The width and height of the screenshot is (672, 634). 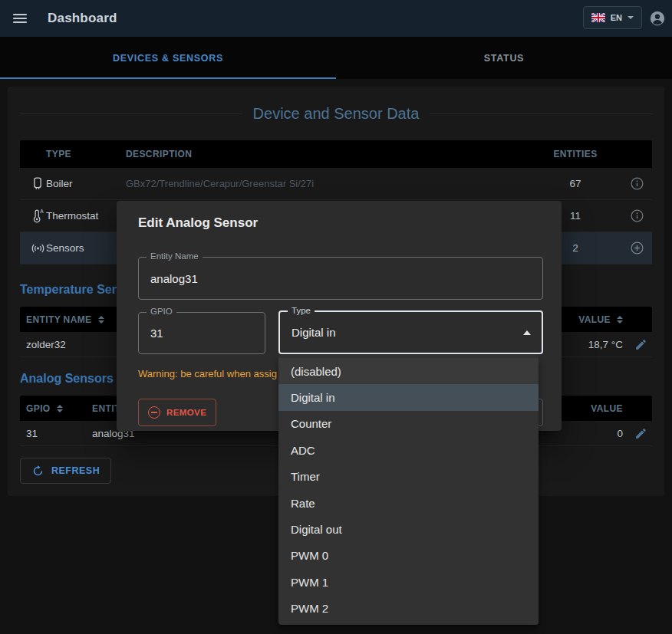 What do you see at coordinates (341, 278) in the screenshot?
I see `entity-name-field: Entity Name` at bounding box center [341, 278].